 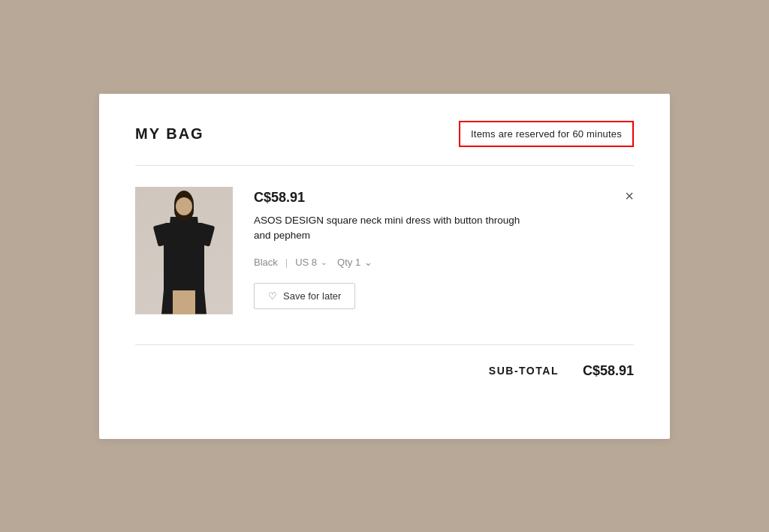 I want to click on heart-icon: ♡, so click(x=273, y=296).